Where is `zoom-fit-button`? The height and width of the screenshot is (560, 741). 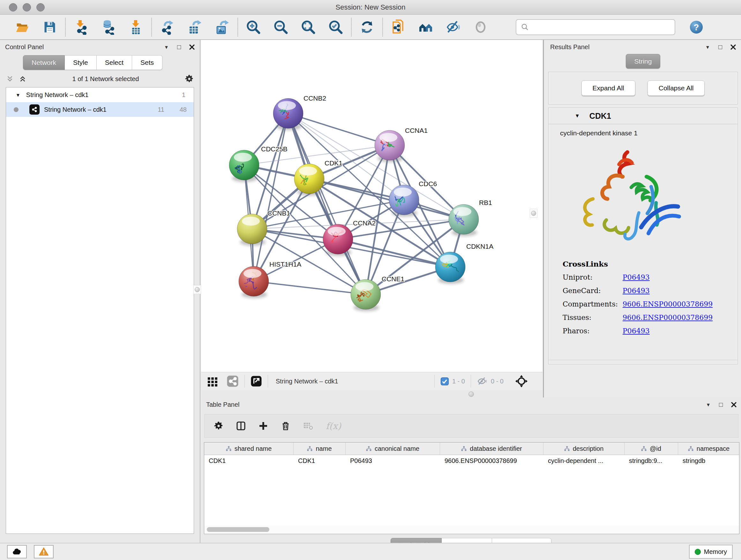
zoom-fit-button is located at coordinates (308, 27).